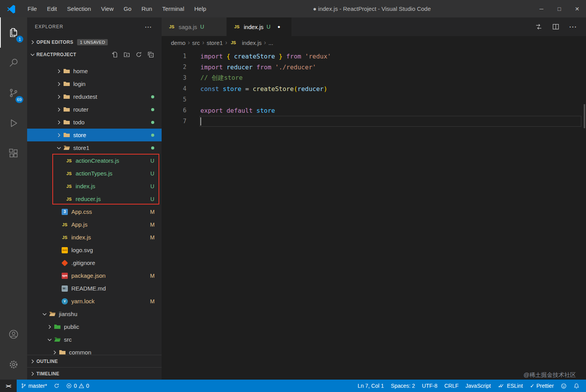  What do you see at coordinates (178, 43) in the screenshot?
I see `breadcrumb-demo: demo` at bounding box center [178, 43].